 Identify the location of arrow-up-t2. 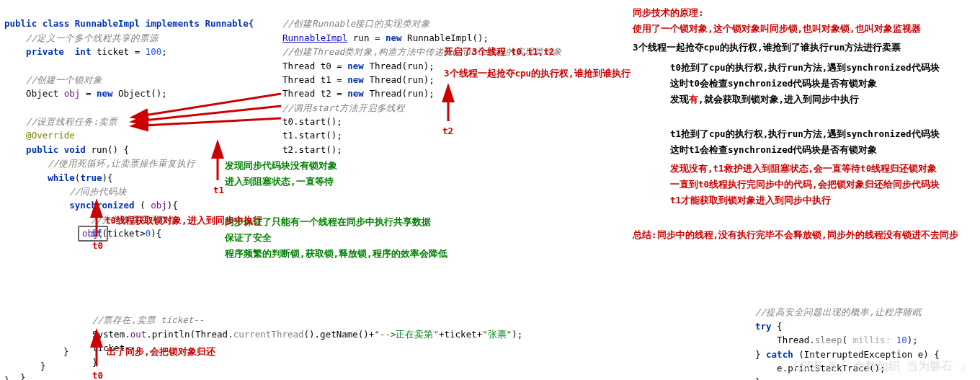
(448, 108).